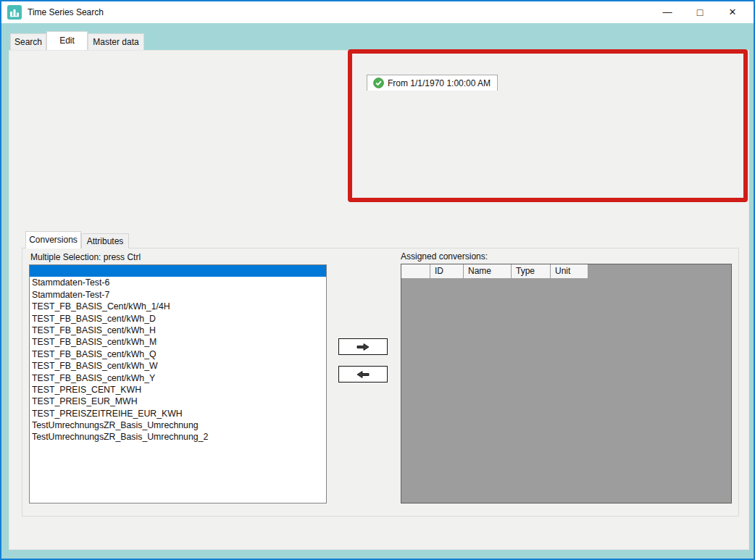 The image size is (755, 560). What do you see at coordinates (178, 306) in the screenshot?
I see `list-item: TEST_FB_BASIS_Cent/kWh_1/4H` at bounding box center [178, 306].